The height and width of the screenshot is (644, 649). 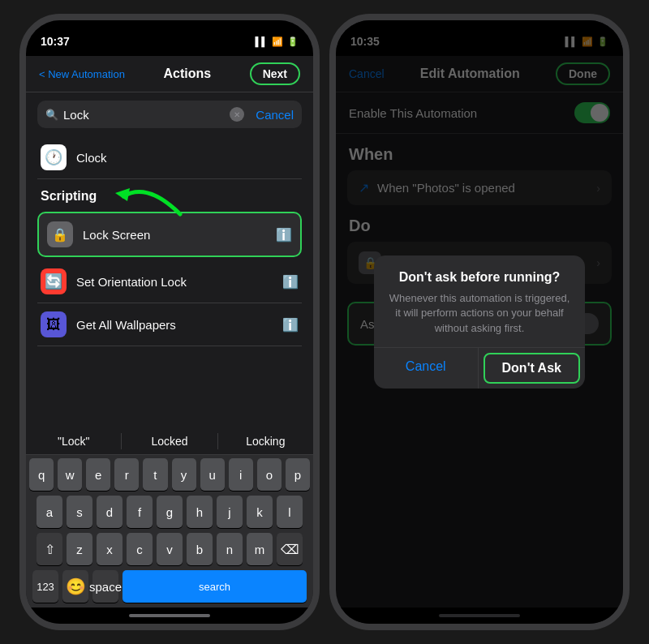 I want to click on search-input: Lock, so click(x=144, y=115).